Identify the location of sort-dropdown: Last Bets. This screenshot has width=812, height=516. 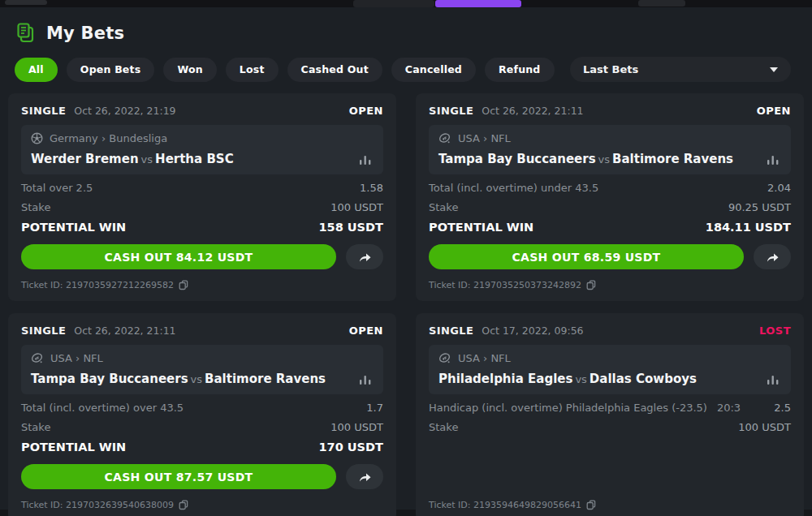
(680, 70).